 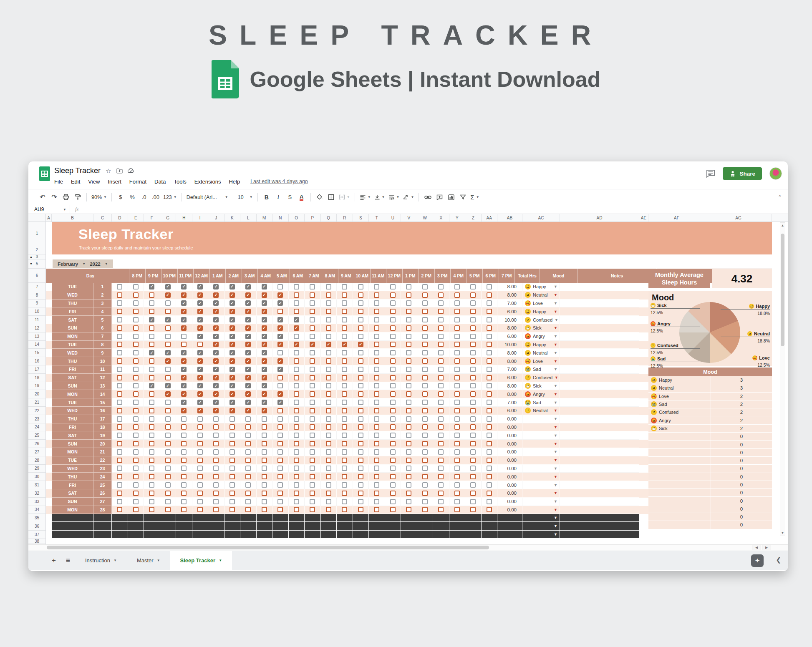 I want to click on column-header-Q: Q, so click(x=329, y=218).